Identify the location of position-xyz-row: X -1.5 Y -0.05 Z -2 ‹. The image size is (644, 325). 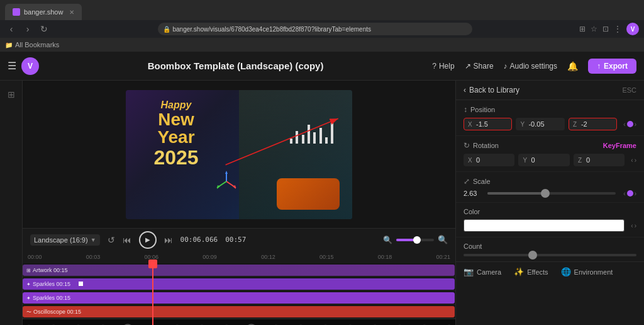
(550, 124).